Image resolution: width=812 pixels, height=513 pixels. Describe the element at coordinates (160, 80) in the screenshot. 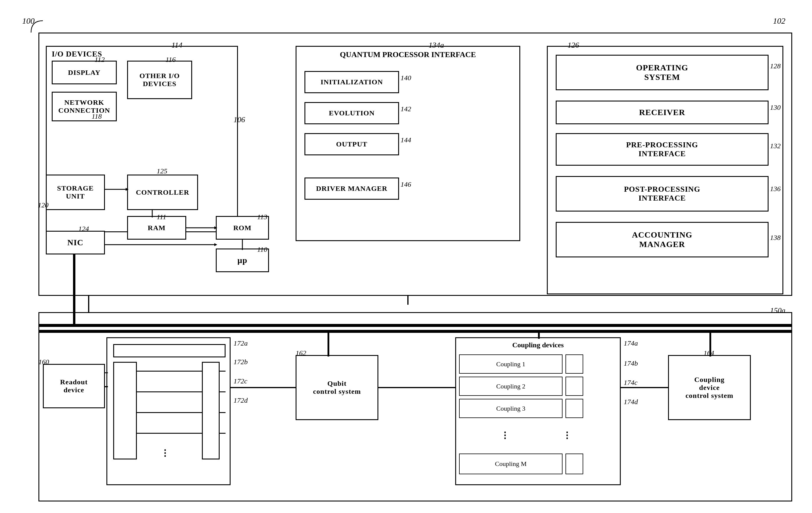

I see `other-io-box: OTHER I/O DEVICES` at that location.